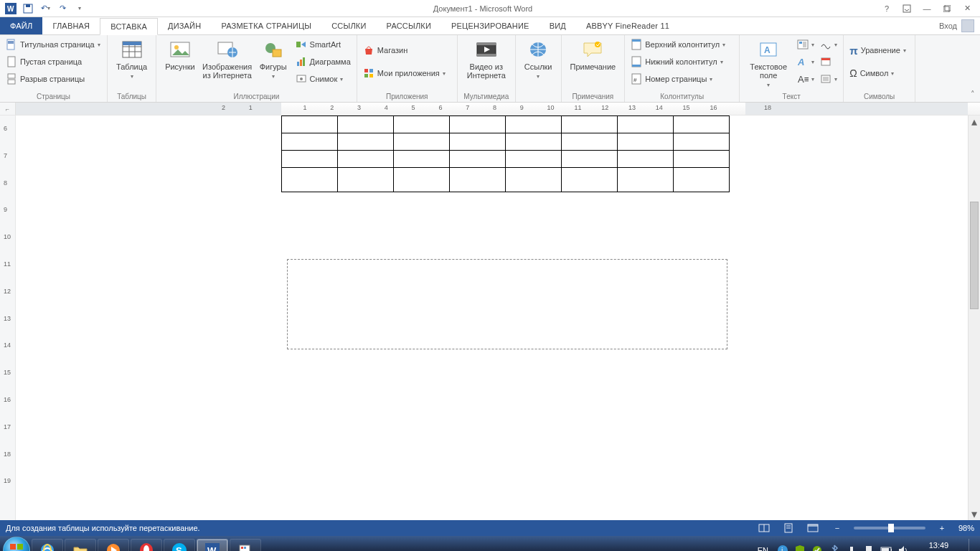 The width and height of the screenshot is (980, 551). I want to click on qat-undo-icon: ↶▾, so click(45, 9).